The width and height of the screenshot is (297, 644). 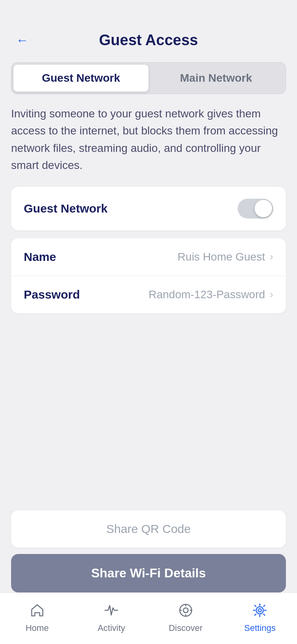 What do you see at coordinates (148, 294) in the screenshot?
I see `password-row: Password Random-123-Password ›` at bounding box center [148, 294].